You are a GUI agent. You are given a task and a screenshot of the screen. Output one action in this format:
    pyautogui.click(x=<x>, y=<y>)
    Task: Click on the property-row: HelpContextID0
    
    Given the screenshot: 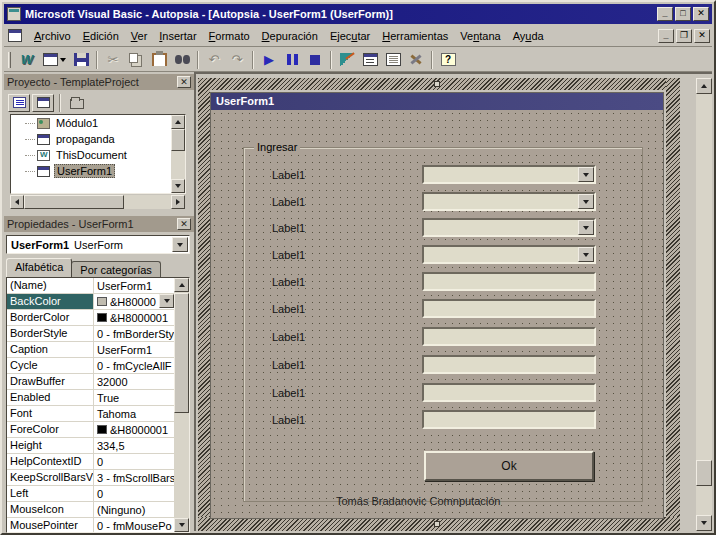 What is the action you would take?
    pyautogui.click(x=90, y=462)
    